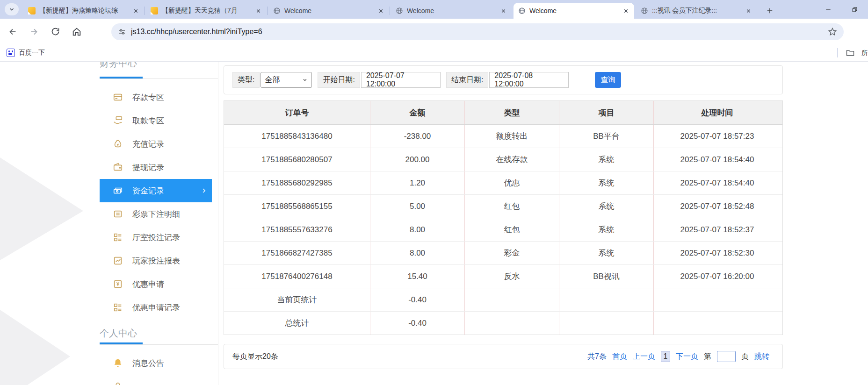 The width and height of the screenshot is (868, 385). Describe the element at coordinates (503, 183) in the screenshot. I see `table-row: 1751885680292985 1.20 优惠 系统 2025-07-07 1…` at that location.